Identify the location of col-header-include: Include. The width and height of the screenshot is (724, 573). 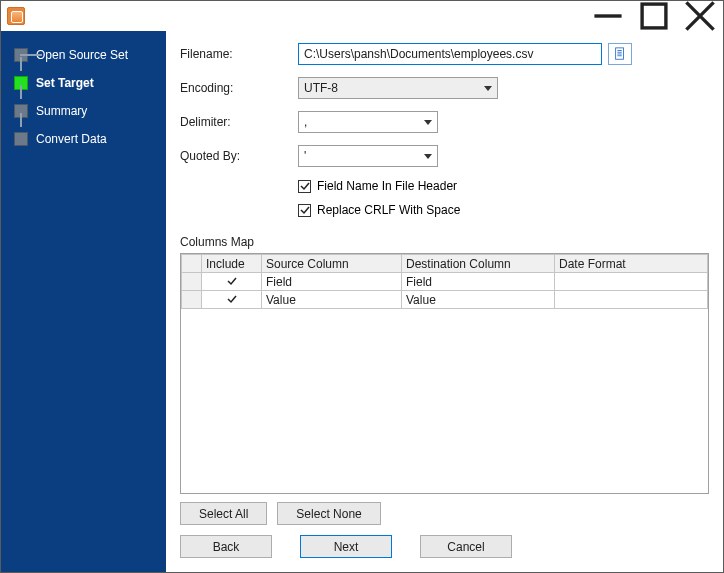
(232, 264).